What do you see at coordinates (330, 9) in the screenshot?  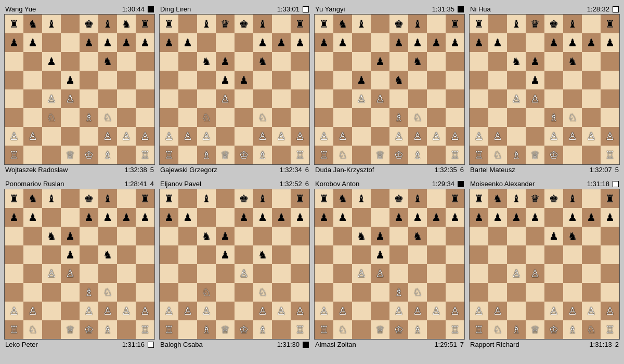 I see `top-player-name: Yu Yangyi` at bounding box center [330, 9].